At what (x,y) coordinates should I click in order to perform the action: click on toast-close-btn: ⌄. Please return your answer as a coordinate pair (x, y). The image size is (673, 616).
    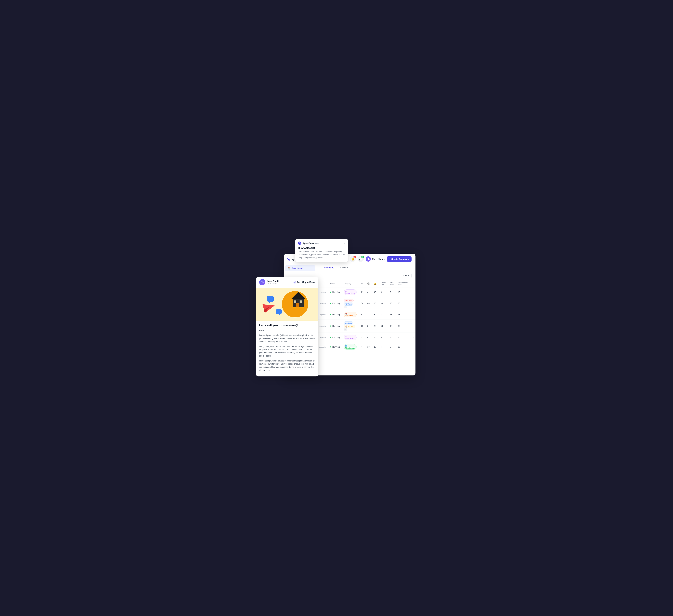
    Looking at the image, I should click on (345, 243).